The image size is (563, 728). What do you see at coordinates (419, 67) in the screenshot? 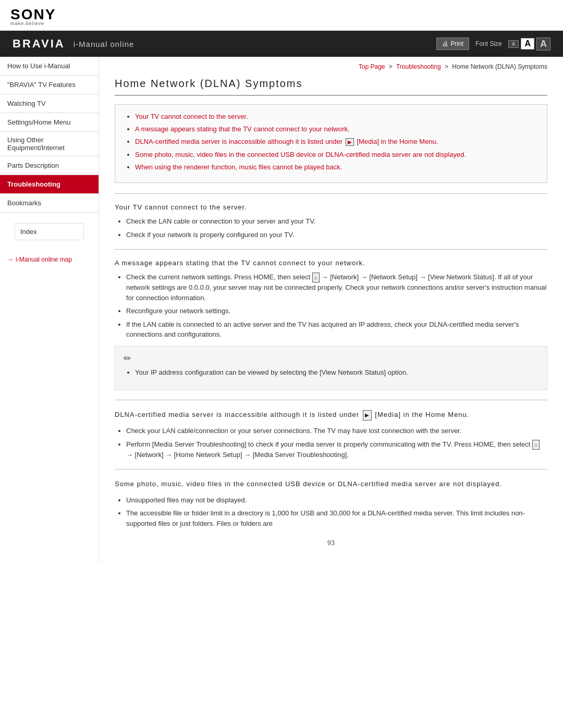
I see `breadcrumb-troubleshooting: Troubleshooting` at bounding box center [419, 67].